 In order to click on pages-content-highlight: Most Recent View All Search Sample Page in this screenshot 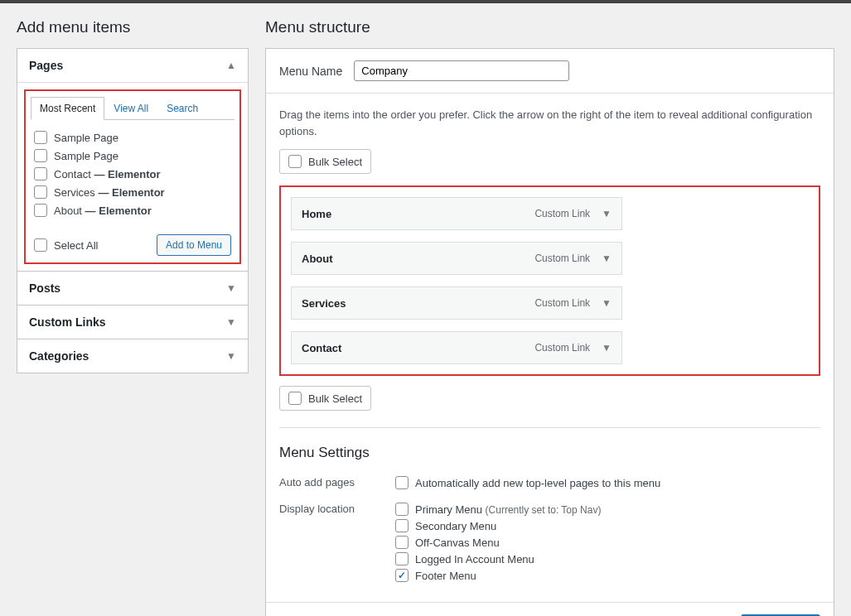, I will do `click(133, 177)`.